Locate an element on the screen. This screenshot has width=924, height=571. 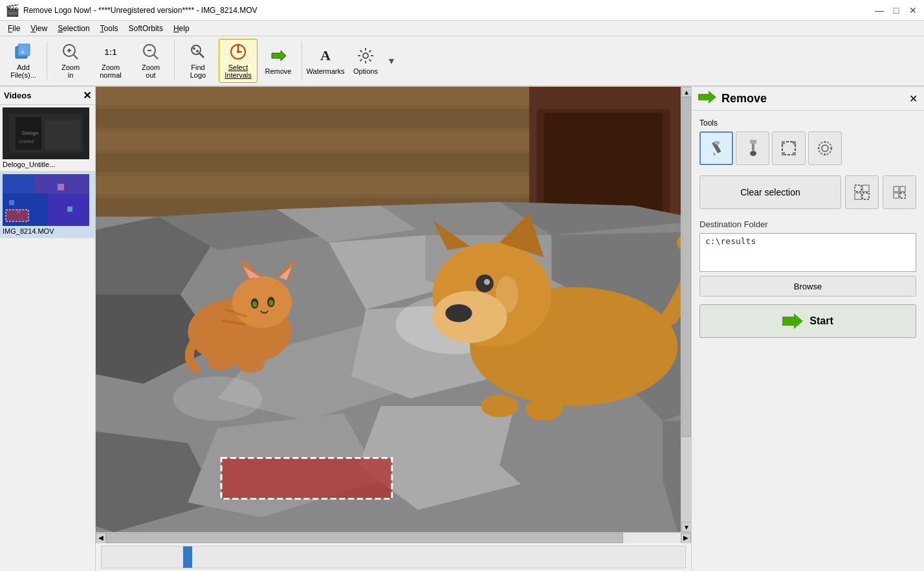
toolbox-header: Remove ✕ is located at coordinates (808, 98).